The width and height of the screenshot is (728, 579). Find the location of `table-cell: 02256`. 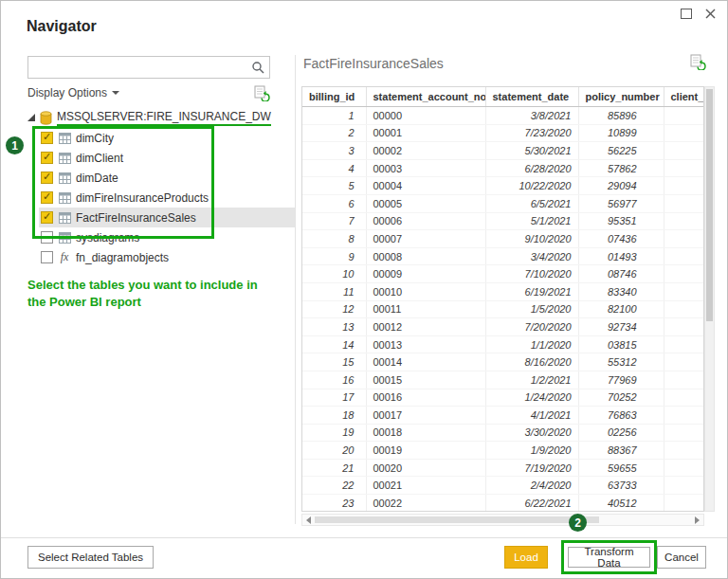

table-cell: 02256 is located at coordinates (621, 432).